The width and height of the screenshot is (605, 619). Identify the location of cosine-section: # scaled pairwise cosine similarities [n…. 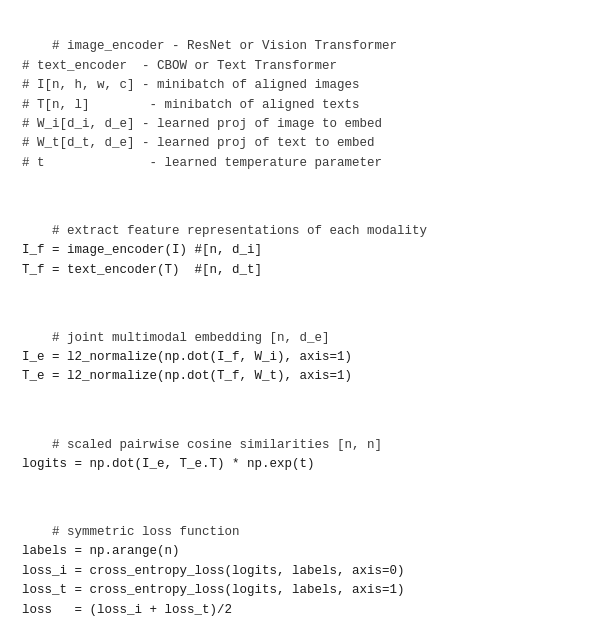
(302, 455).